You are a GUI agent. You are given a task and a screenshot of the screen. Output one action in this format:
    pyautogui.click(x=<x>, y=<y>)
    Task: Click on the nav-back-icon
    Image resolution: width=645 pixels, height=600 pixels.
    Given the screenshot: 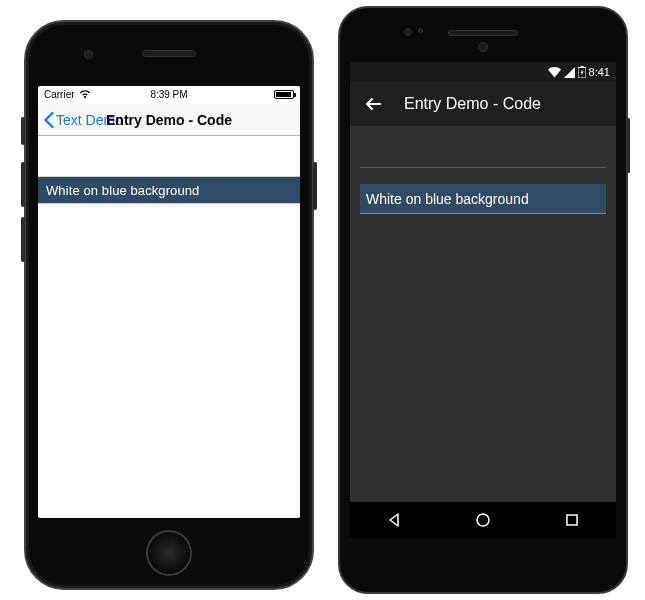 What is the action you would take?
    pyautogui.click(x=394, y=520)
    